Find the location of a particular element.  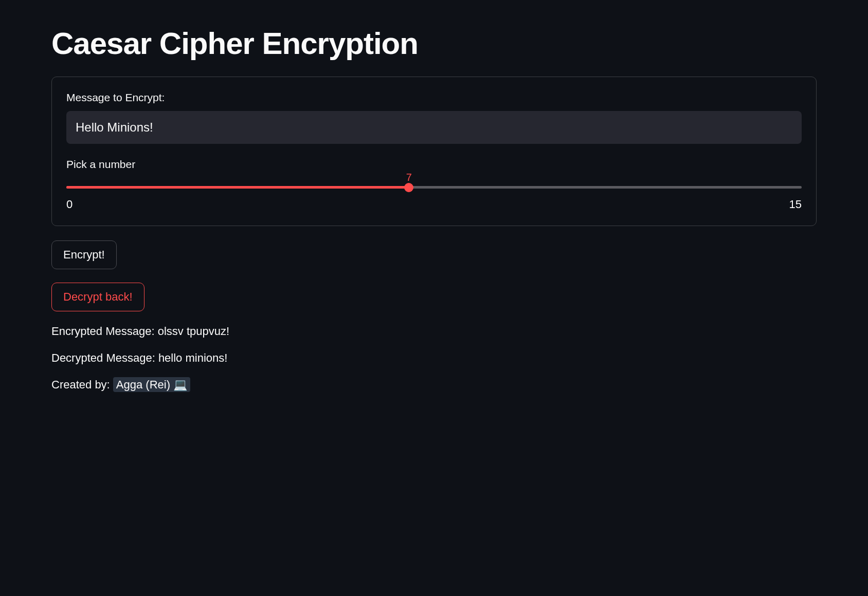

decrypt-button: Decrypt back! is located at coordinates (98, 297).